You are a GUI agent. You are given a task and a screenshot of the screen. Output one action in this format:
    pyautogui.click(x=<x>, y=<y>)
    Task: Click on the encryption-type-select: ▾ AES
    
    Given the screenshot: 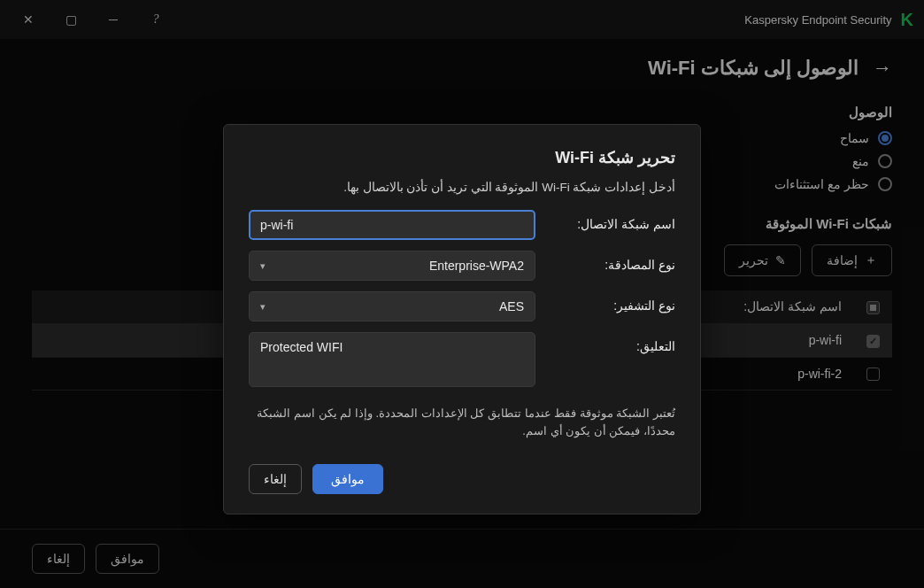 What is the action you would take?
    pyautogui.click(x=392, y=306)
    